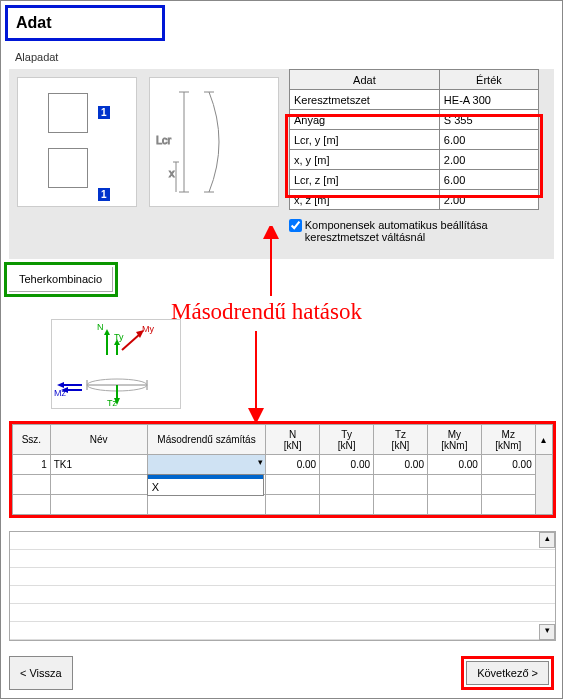 This screenshot has height=699, width=563. Describe the element at coordinates (508, 673) in the screenshot. I see `next-button-highlight: Következő >` at that location.